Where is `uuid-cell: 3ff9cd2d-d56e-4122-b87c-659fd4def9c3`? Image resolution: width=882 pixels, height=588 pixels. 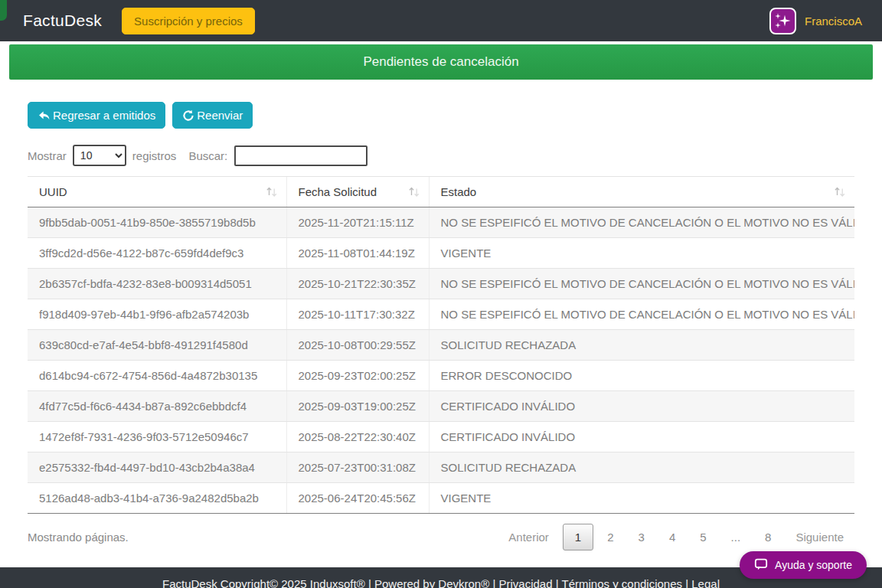 uuid-cell: 3ff9cd2d-d56e-4122-b87c-659fd4def9c3 is located at coordinates (157, 253).